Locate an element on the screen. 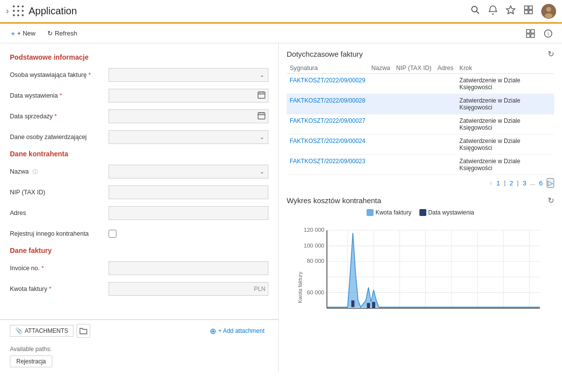  nip-label: NIP (TAX ID) is located at coordinates (59, 192).